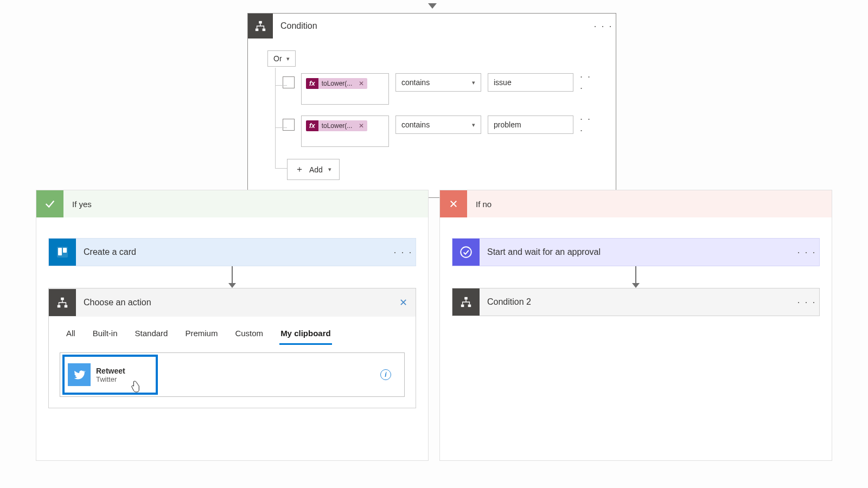  Describe the element at coordinates (432, 26) in the screenshot. I see `condition-title: Condition` at that location.